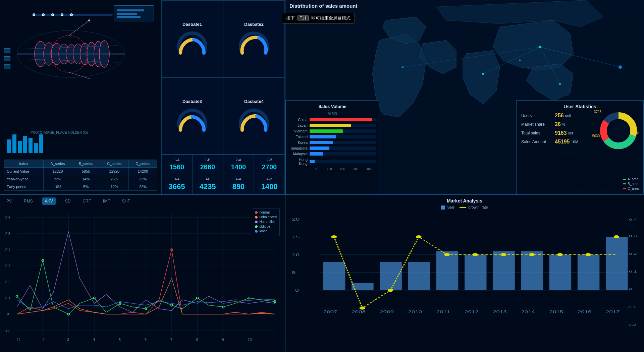 This screenshot has height=352, width=644. I want to click on gauges-grid: Dasbate1 Dasbate2 Dasbate3, so click(223, 78).